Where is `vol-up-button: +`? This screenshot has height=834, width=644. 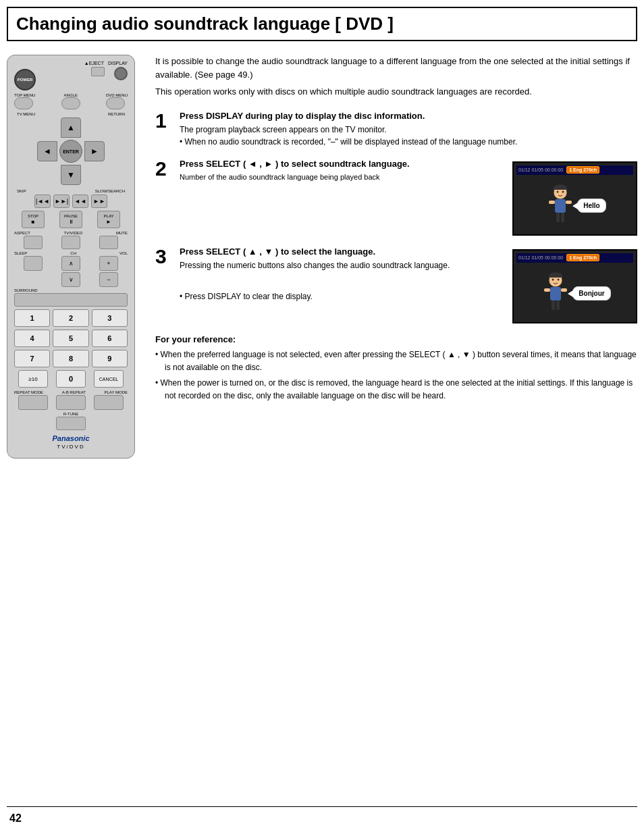
vol-up-button: + is located at coordinates (109, 263).